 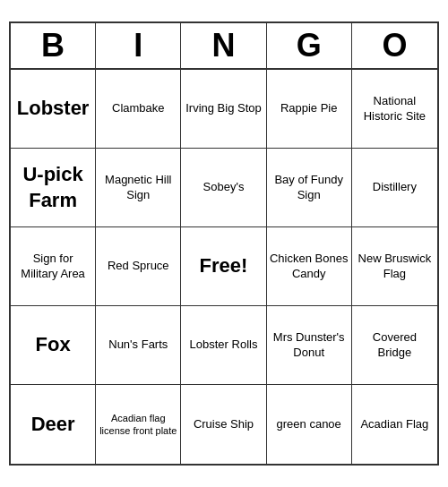 What do you see at coordinates (224, 188) in the screenshot?
I see `cell-text-7: Sobey's` at bounding box center [224, 188].